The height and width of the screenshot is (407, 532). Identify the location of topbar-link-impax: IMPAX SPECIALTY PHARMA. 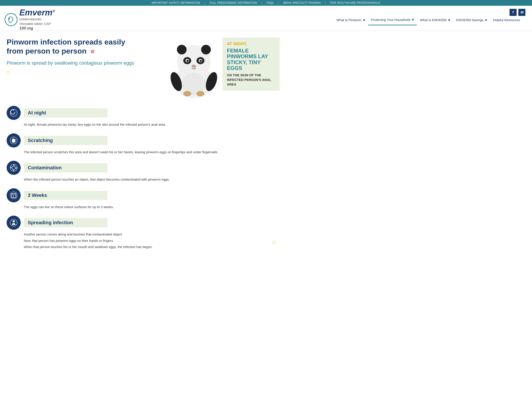
(302, 3).